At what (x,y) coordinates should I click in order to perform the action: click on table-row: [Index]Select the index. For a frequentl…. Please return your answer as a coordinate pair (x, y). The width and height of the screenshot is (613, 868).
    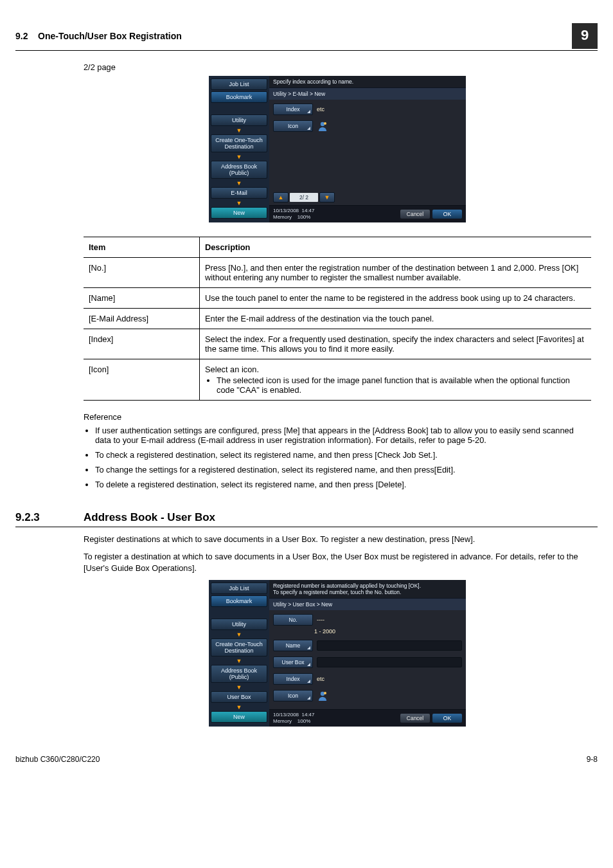
    Looking at the image, I should click on (337, 345).